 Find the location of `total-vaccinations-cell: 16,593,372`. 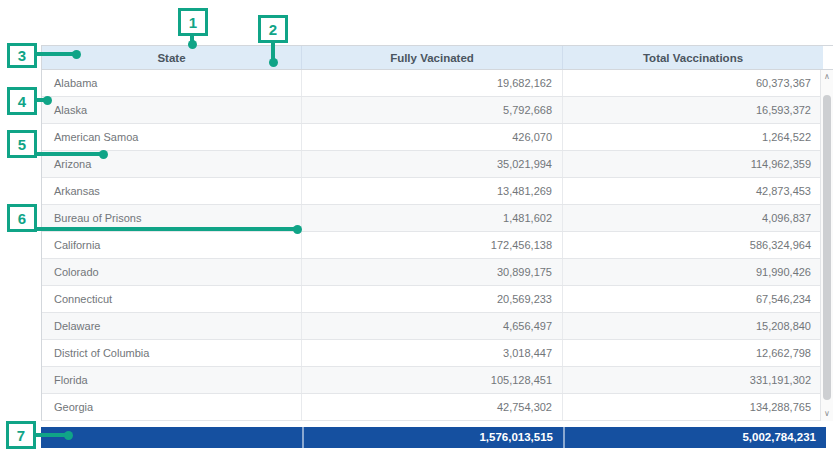

total-vaccinations-cell: 16,593,372 is located at coordinates (692, 110).